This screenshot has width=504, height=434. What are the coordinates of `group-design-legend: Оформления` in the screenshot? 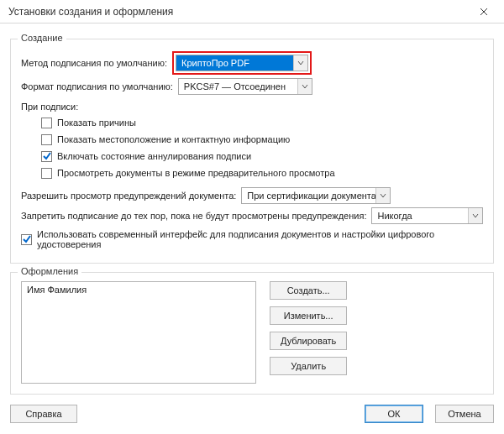 It's located at (50, 271).